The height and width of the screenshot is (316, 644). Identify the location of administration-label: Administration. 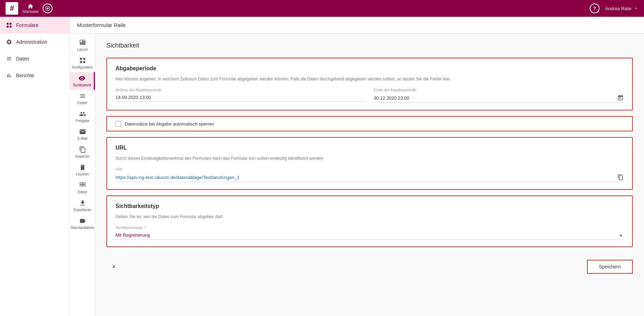
(31, 42).